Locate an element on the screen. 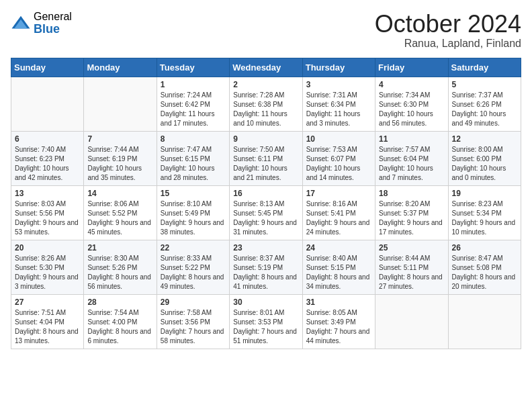  weekday-header-wednesday: Wednesday is located at coordinates (266, 67).